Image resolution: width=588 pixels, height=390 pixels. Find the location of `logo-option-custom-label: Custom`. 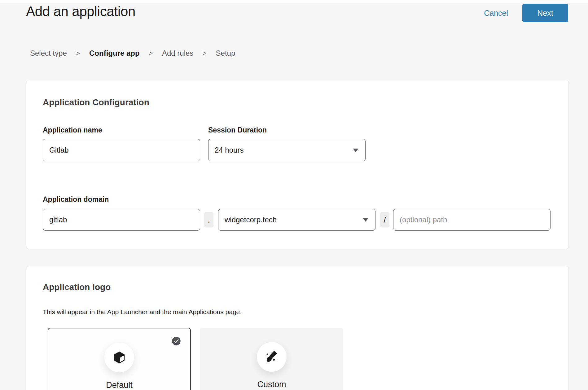

logo-option-custom-label: Custom is located at coordinates (272, 384).